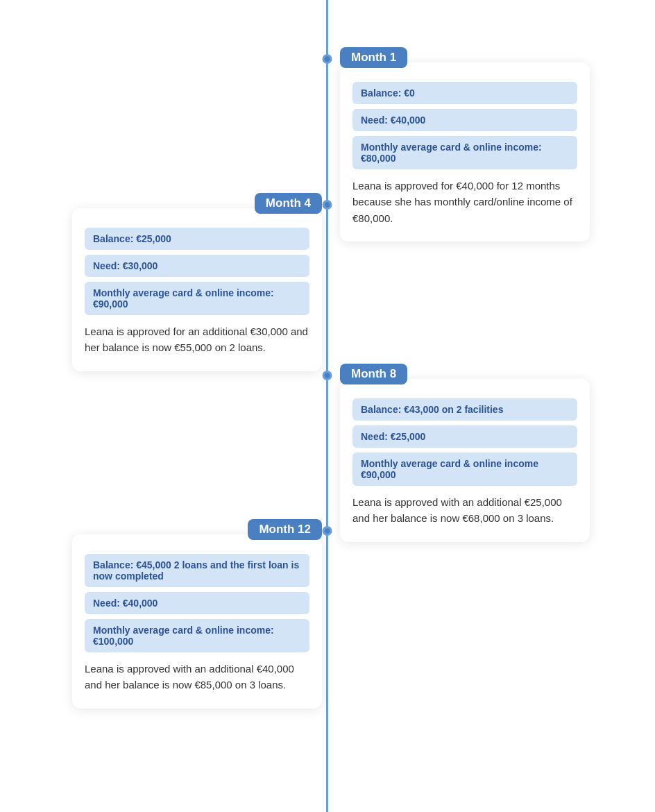  Describe the element at coordinates (465, 153) in the screenshot. I see `month1-row-income: Monthly average card & online income: €8…` at that location.